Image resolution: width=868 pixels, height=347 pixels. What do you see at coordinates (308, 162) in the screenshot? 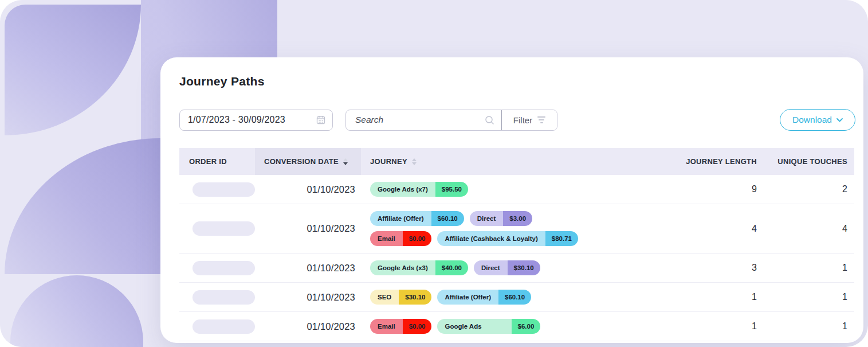
I see `column-header-conversion-date: CONVERSION DATE` at bounding box center [308, 162].